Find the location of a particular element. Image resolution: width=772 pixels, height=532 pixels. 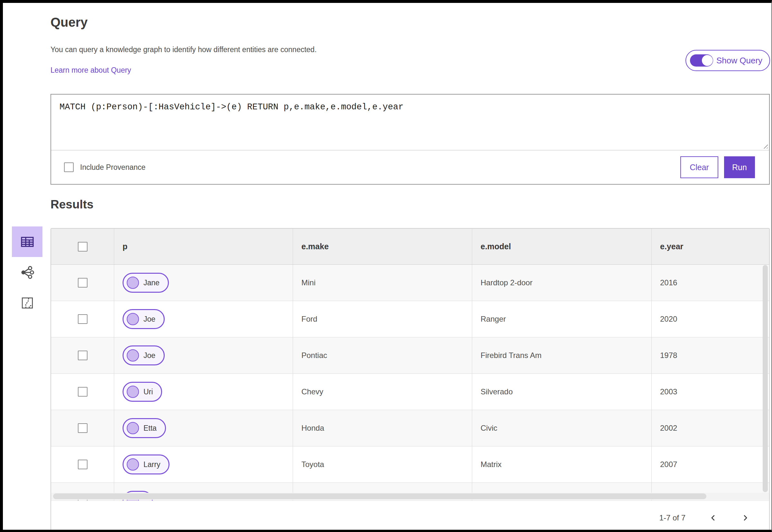

table-row: Jane Mini Hardtop 2-door 2016 is located at coordinates (410, 283).